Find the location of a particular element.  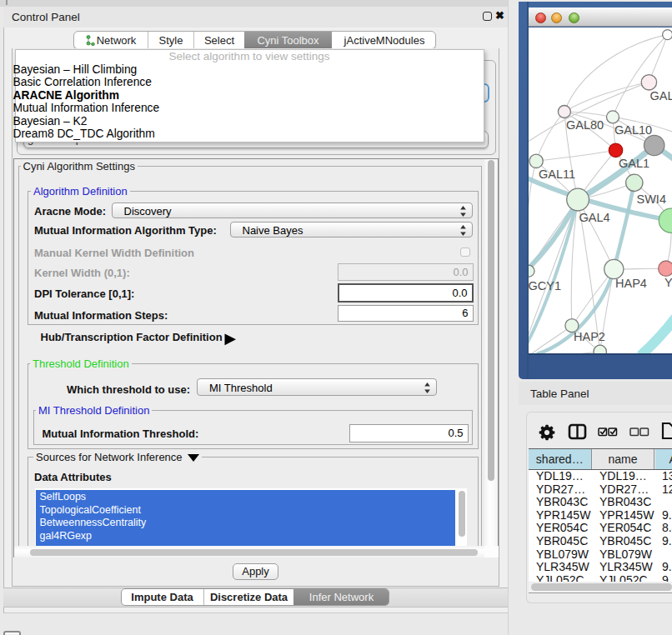

svg-text: HAP2 is located at coordinates (589, 337).